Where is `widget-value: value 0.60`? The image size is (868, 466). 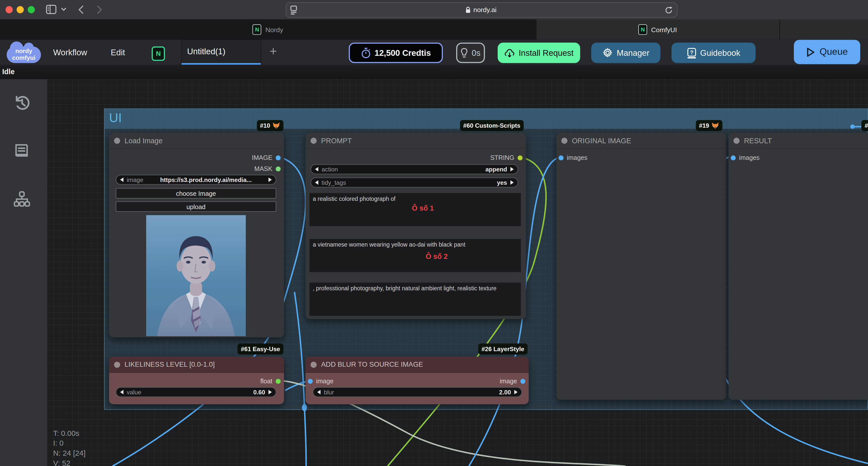 widget-value: value 0.60 is located at coordinates (196, 392).